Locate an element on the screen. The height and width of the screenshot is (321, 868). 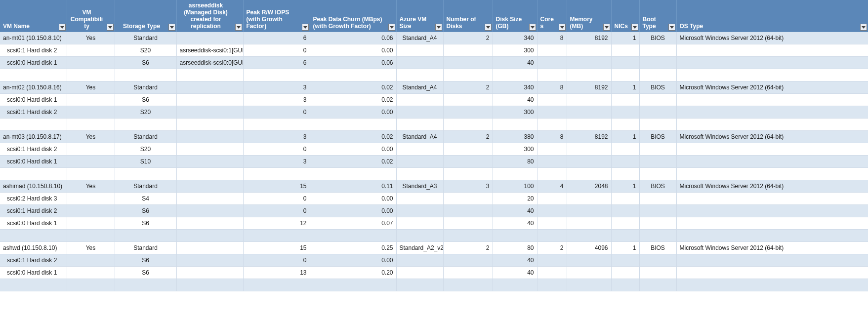
cell-vmname: an-mt02 (10.150.8.16) is located at coordinates (34, 88).